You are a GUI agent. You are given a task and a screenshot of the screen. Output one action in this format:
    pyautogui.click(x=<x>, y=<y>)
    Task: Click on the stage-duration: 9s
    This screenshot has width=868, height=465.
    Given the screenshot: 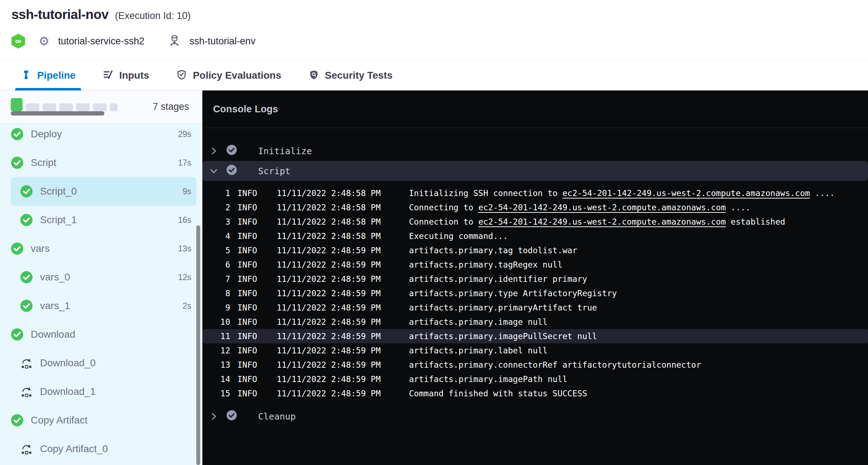 What is the action you would take?
    pyautogui.click(x=187, y=192)
    